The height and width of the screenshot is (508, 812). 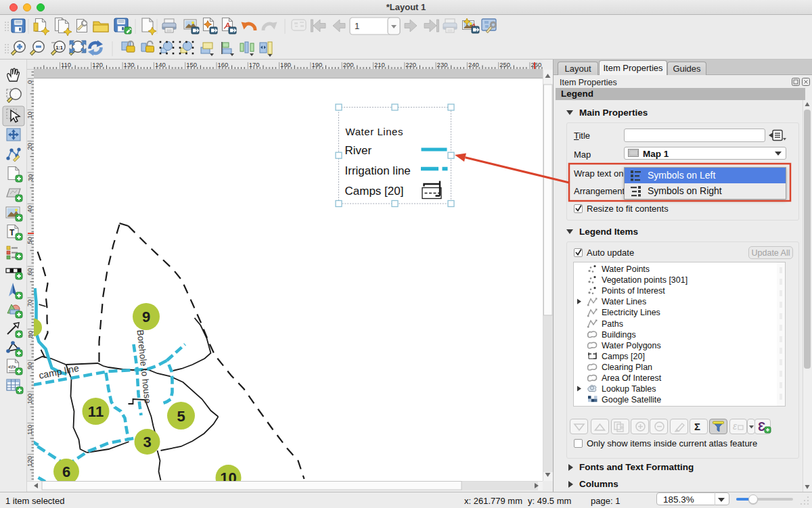 What do you see at coordinates (30, 146) in the screenshot?
I see `svg-text: 20` at bounding box center [30, 146].